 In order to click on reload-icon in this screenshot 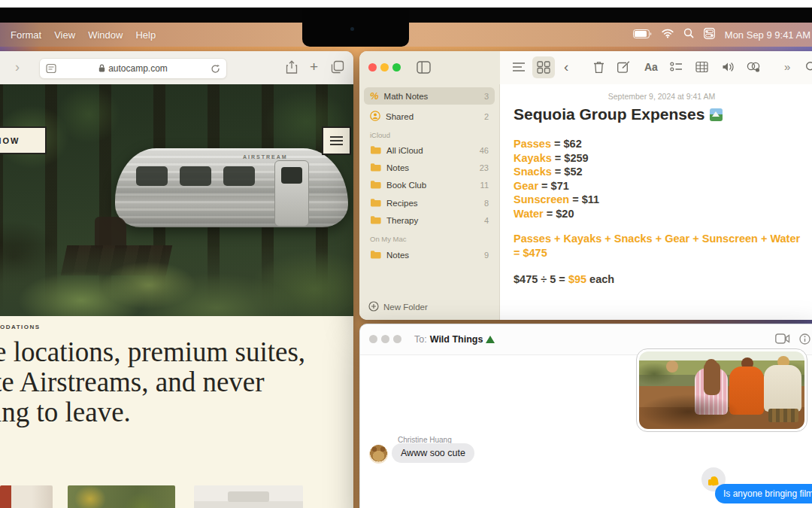, I will do `click(215, 70)`.